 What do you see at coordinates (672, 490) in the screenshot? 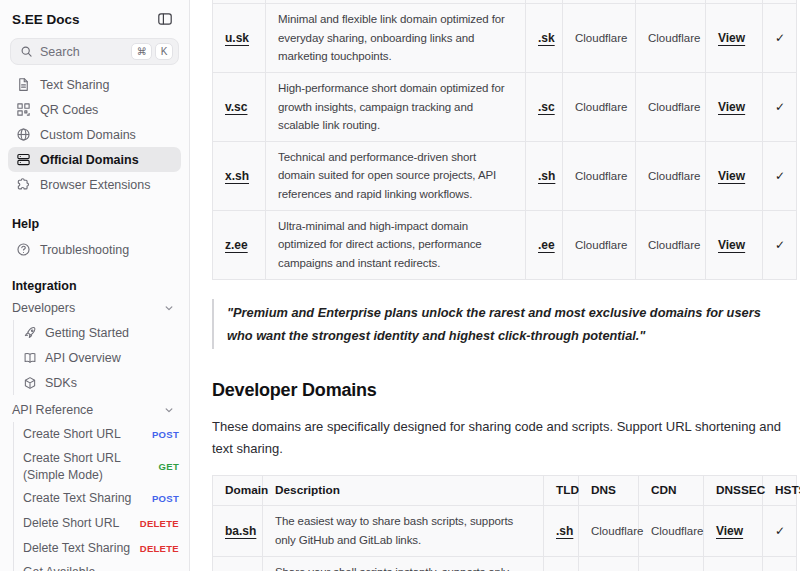
I see `column-header: CDN` at bounding box center [672, 490].